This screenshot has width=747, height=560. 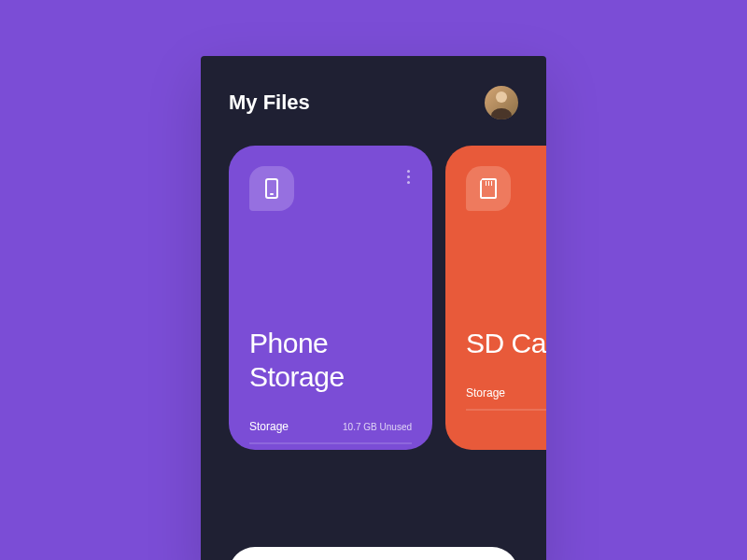 What do you see at coordinates (488, 189) in the screenshot?
I see `sd-card-icon` at bounding box center [488, 189].